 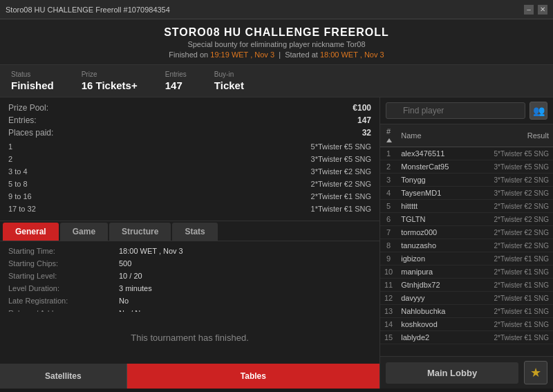 What do you see at coordinates (189, 232) in the screenshot?
I see `tabs-row: GeneralGameStructureStats` at bounding box center [189, 232].